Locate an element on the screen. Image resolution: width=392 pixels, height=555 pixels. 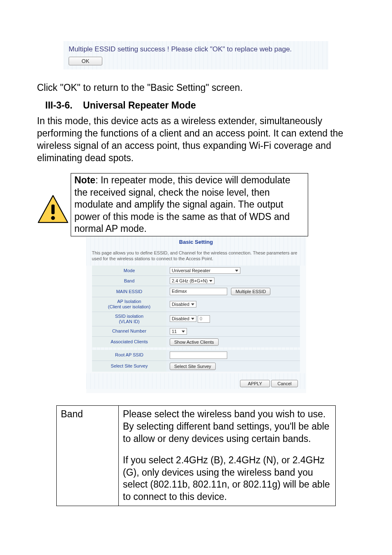
note-row: Note: In repeater mode, this device will… is located at coordinates (196, 205).